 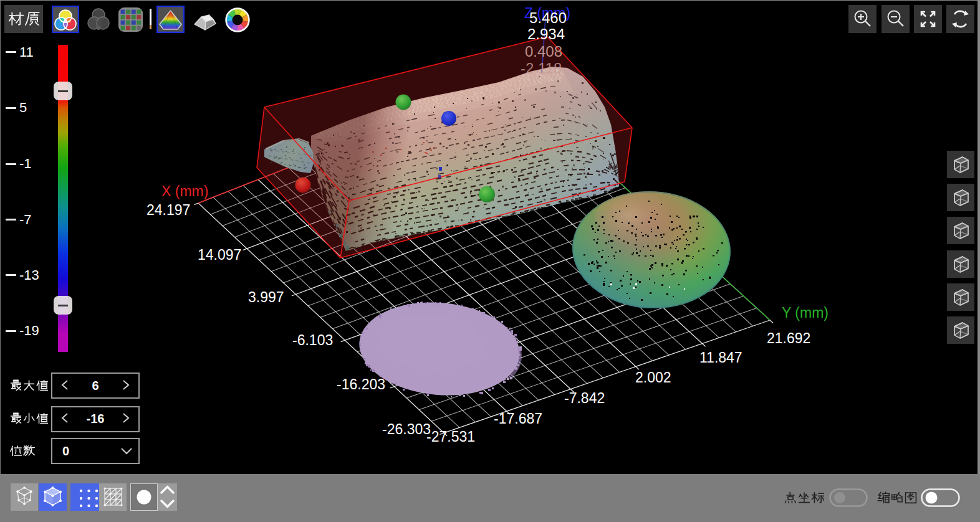 I want to click on svg-text: -17.687, so click(x=518, y=419).